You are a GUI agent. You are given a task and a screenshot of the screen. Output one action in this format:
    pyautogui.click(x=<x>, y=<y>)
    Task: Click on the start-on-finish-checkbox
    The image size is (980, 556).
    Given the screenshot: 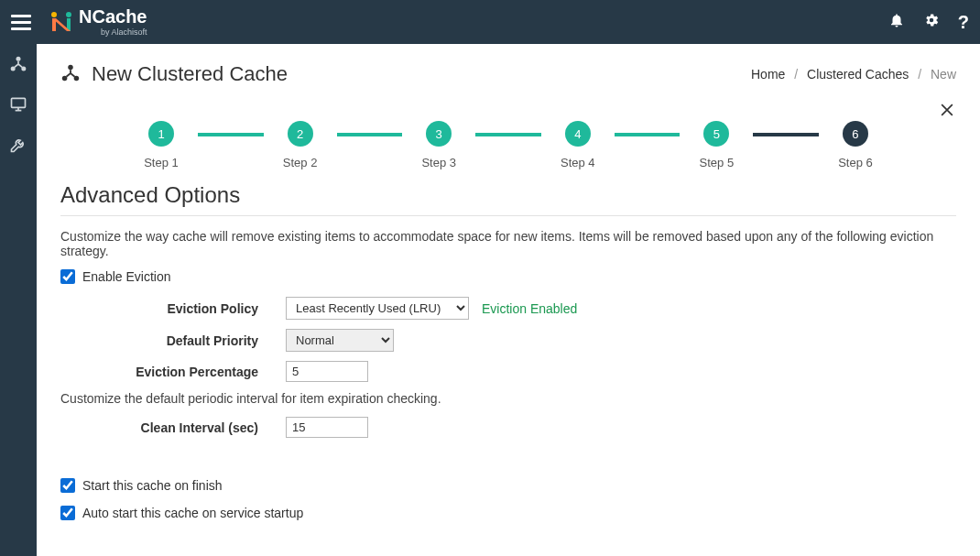 What is the action you would take?
    pyautogui.click(x=68, y=485)
    